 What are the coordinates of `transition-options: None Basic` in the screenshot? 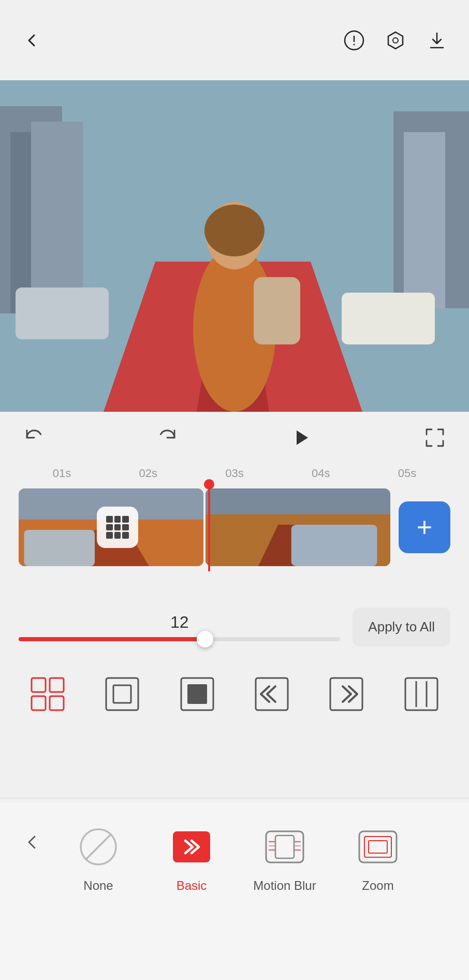 It's located at (260, 891).